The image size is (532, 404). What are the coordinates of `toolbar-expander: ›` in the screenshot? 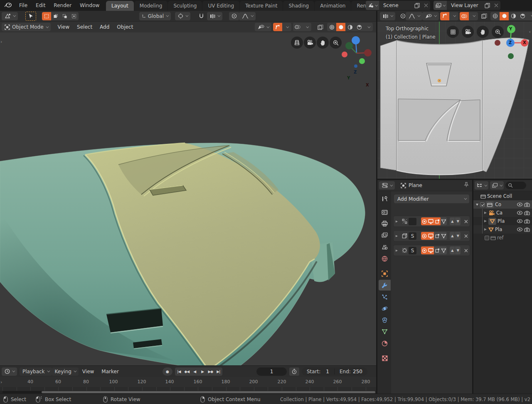 It's located at (1, 42).